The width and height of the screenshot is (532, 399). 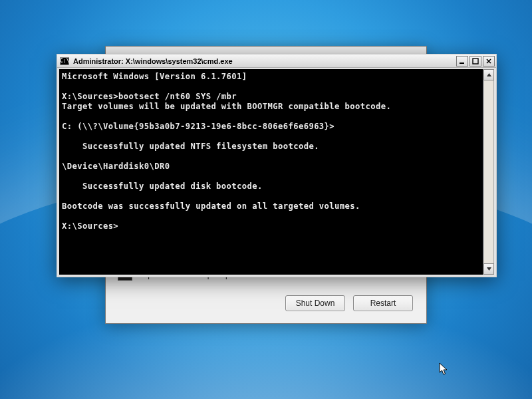 I want to click on scroll-down-button, so click(x=489, y=269).